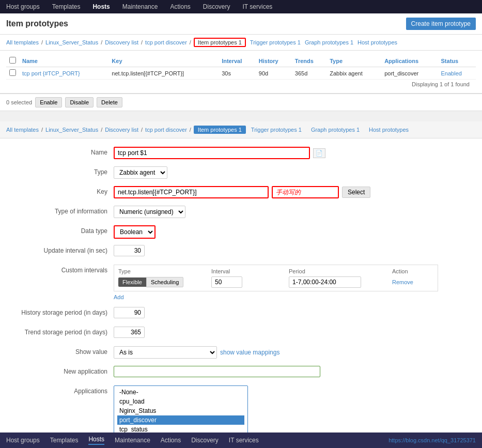 The image size is (482, 448). I want to click on delete-button: Delete, so click(110, 102).